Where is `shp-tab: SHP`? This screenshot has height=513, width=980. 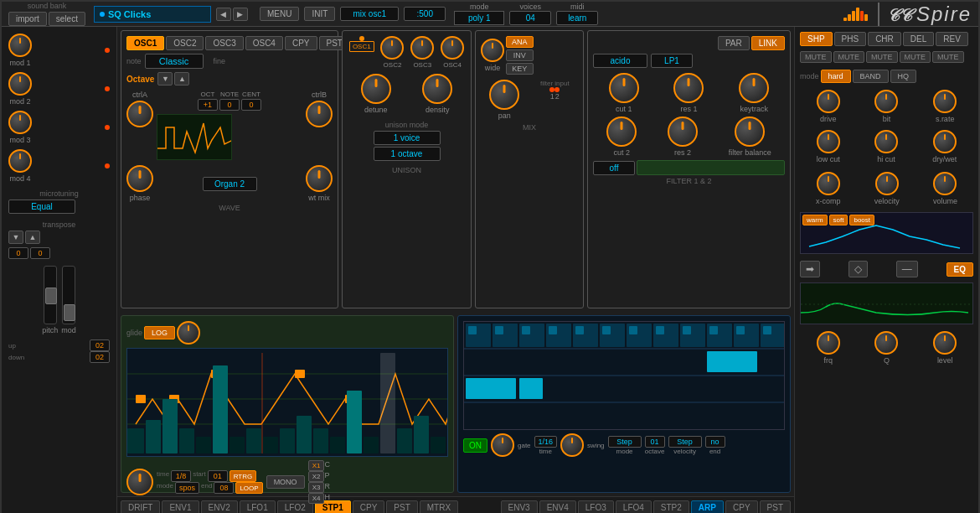 shp-tab: SHP is located at coordinates (816, 39).